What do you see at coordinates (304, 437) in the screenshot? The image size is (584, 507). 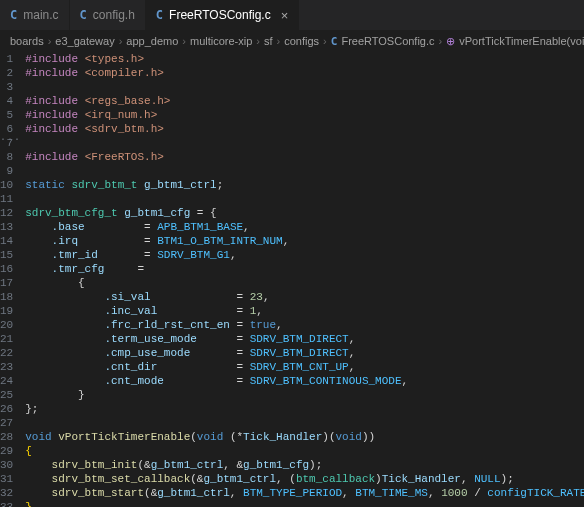 I see `code-line: void vPortTickTimerEnable(void (*Tick_Ha…` at bounding box center [304, 437].